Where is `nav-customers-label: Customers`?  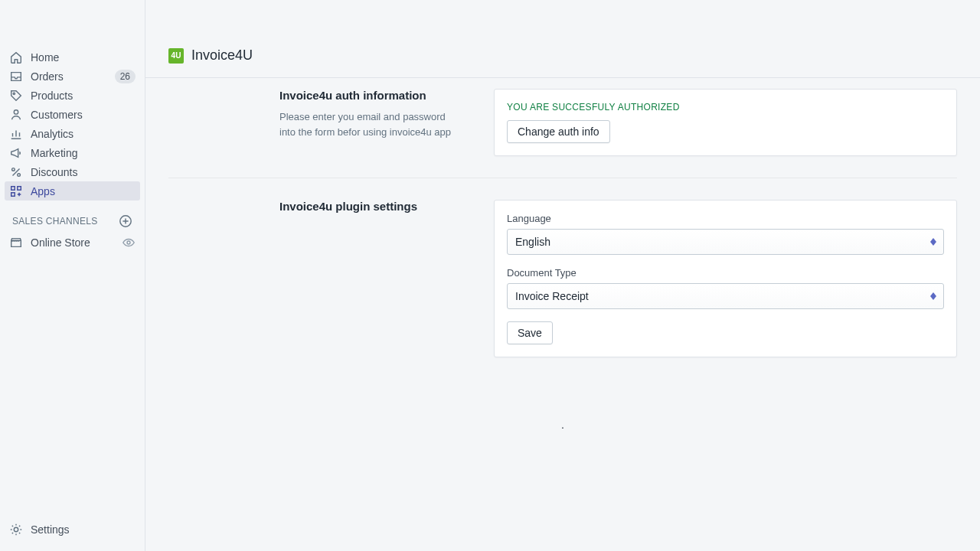
nav-customers-label: Customers is located at coordinates (83, 115).